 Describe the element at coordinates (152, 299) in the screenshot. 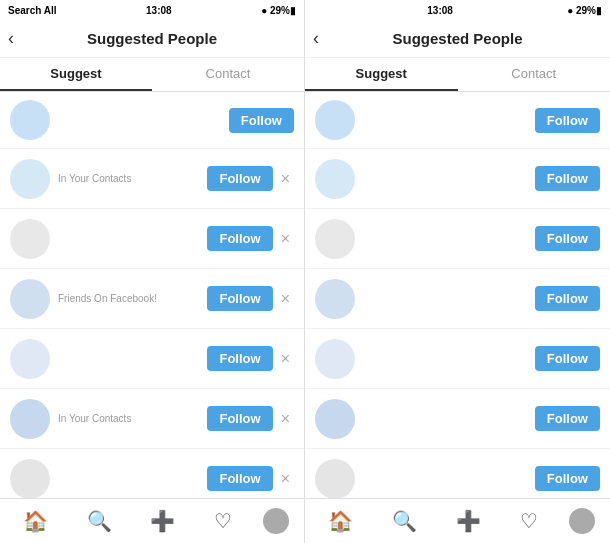

I see `list-item: Friends On Facebook! Follow ×` at that location.